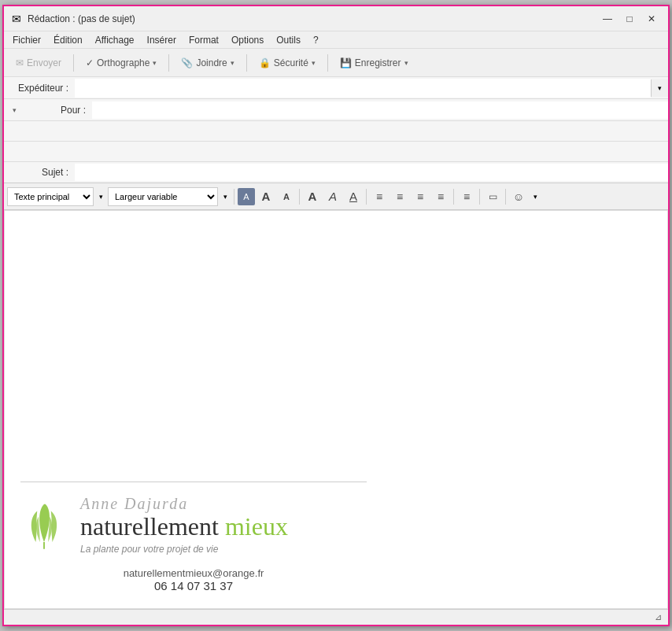  Describe the element at coordinates (336, 197) in the screenshot. I see `format-bar: Texte principal ▾ Largeur variable ▾ A A…` at that location.